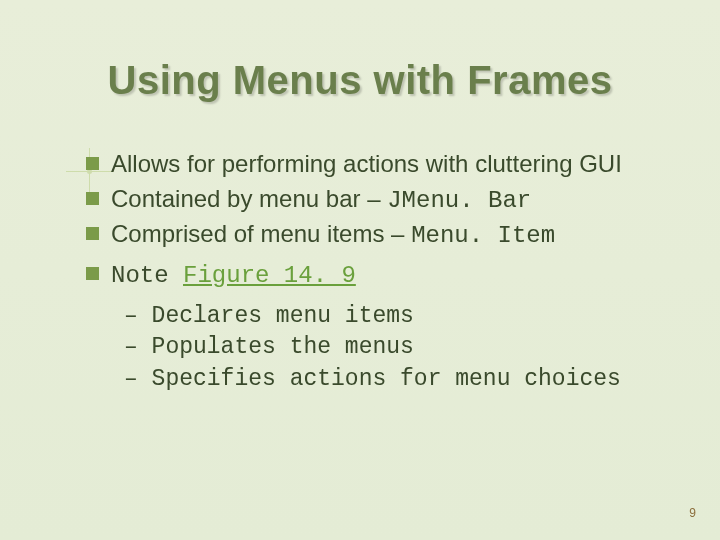 This screenshot has width=720, height=540. What do you see at coordinates (366, 164) in the screenshot?
I see `bullet-text-pre: Allows for performing actions with clutt…` at bounding box center [366, 164].